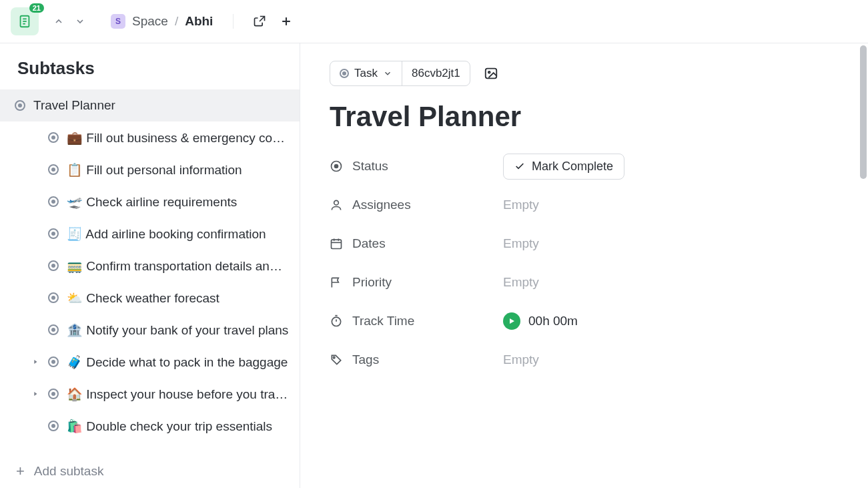  I want to click on tag-icon, so click(336, 360).